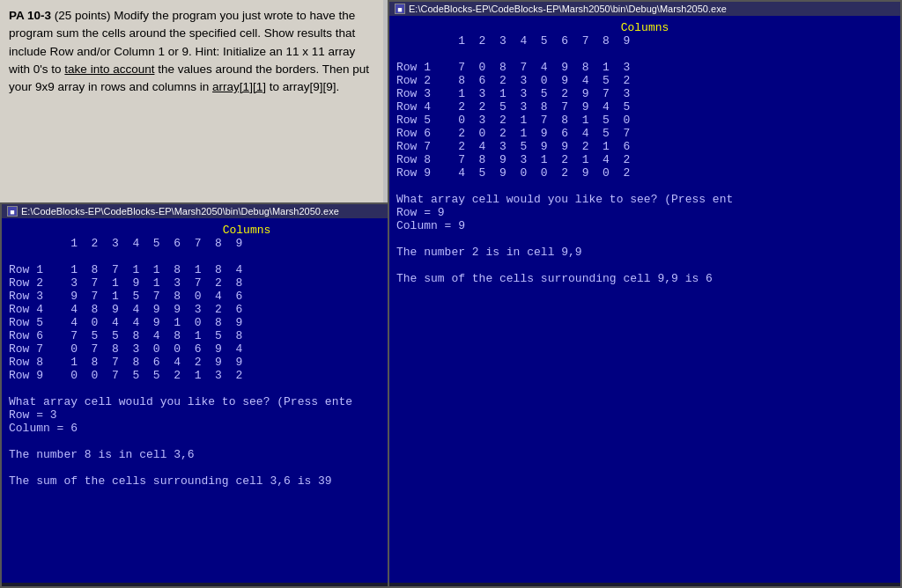 The width and height of the screenshot is (902, 588). What do you see at coordinates (109, 69) in the screenshot?
I see `problem-underline1: take into account` at bounding box center [109, 69].